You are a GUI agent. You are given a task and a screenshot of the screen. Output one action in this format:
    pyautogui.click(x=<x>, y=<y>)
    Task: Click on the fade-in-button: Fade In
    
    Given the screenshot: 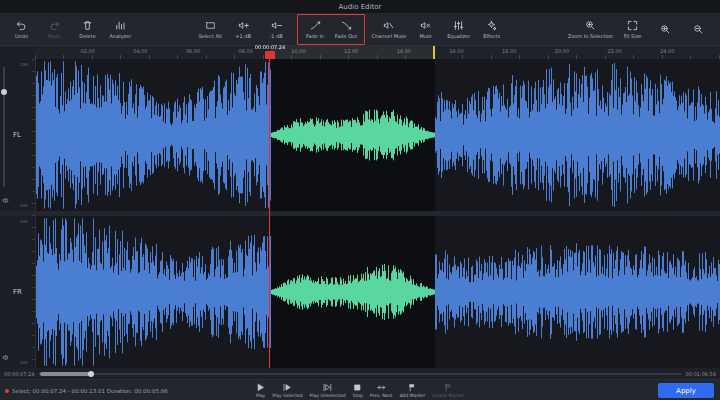 What is the action you would take?
    pyautogui.click(x=316, y=30)
    